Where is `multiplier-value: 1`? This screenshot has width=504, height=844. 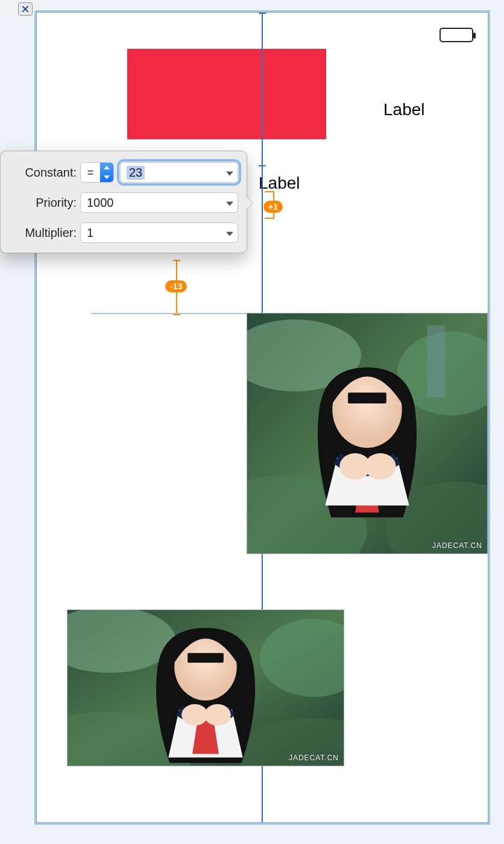 multiplier-value: 1 is located at coordinates (90, 233).